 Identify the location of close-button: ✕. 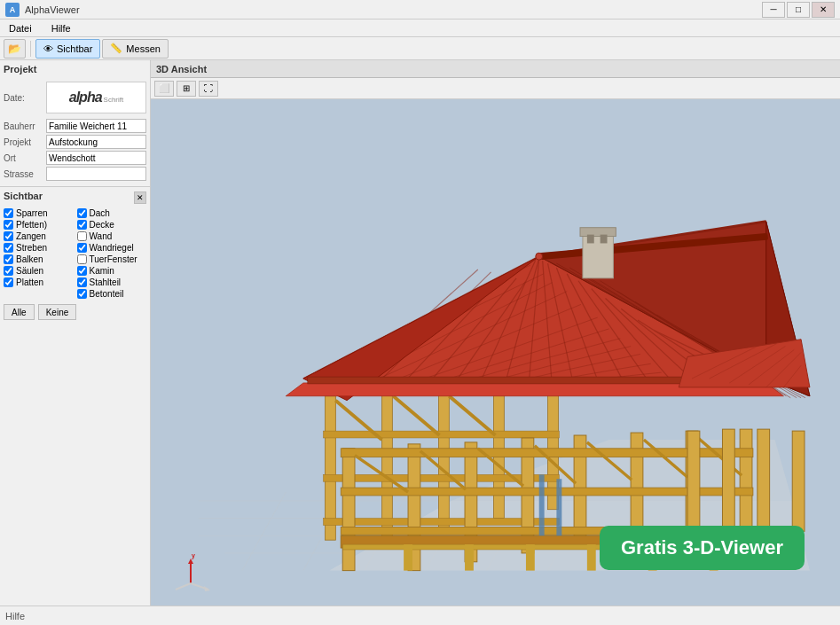
(823, 10).